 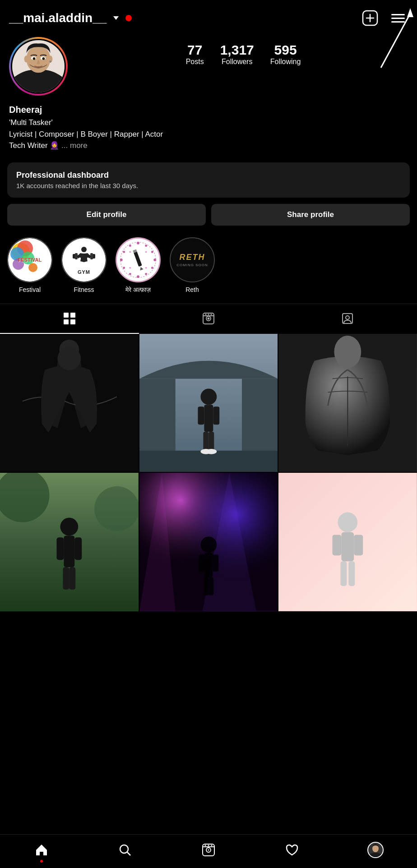 I want to click on highlight-fitness: GYM Fitness, so click(x=84, y=265).